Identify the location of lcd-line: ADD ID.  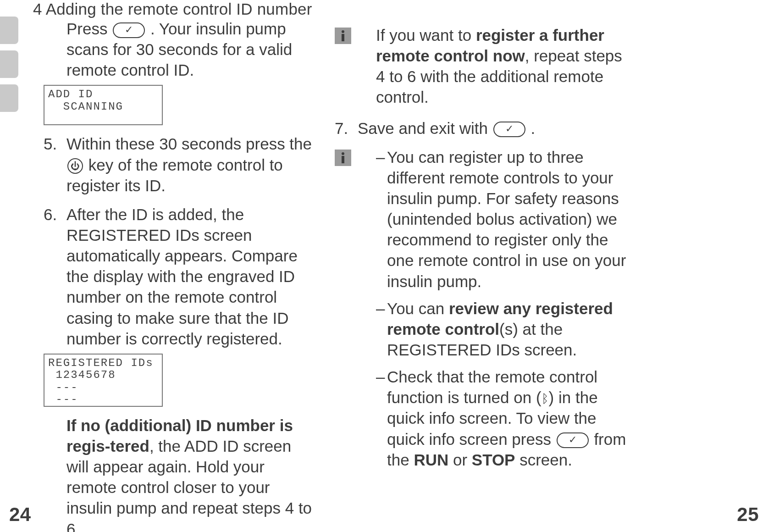
(103, 94).